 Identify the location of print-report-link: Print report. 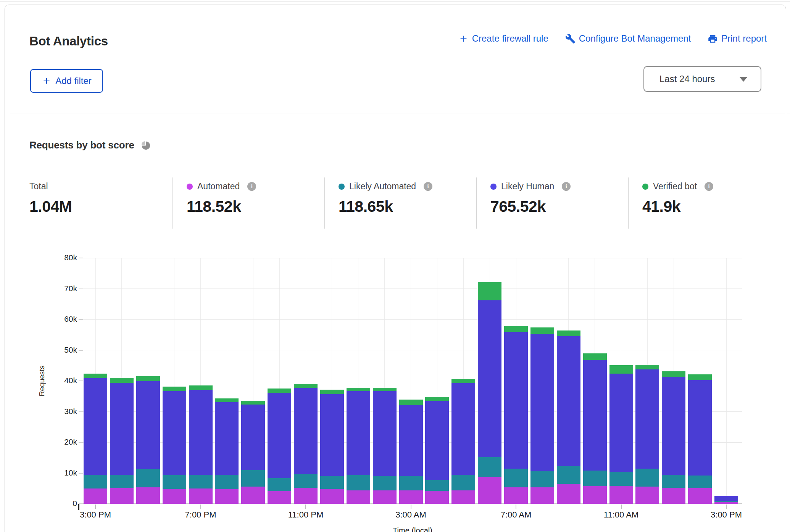
(737, 39).